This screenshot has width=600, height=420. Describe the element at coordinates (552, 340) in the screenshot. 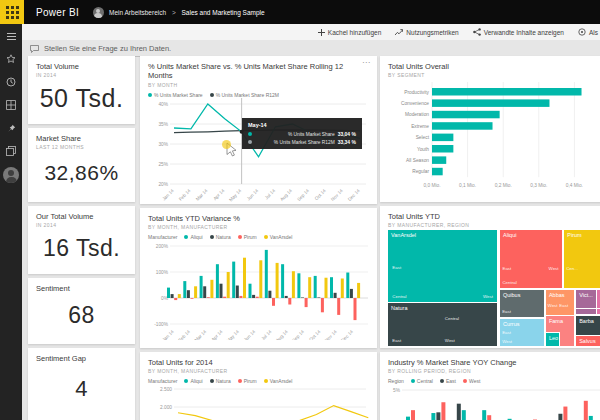

I see `treemap-block: Leo` at that location.